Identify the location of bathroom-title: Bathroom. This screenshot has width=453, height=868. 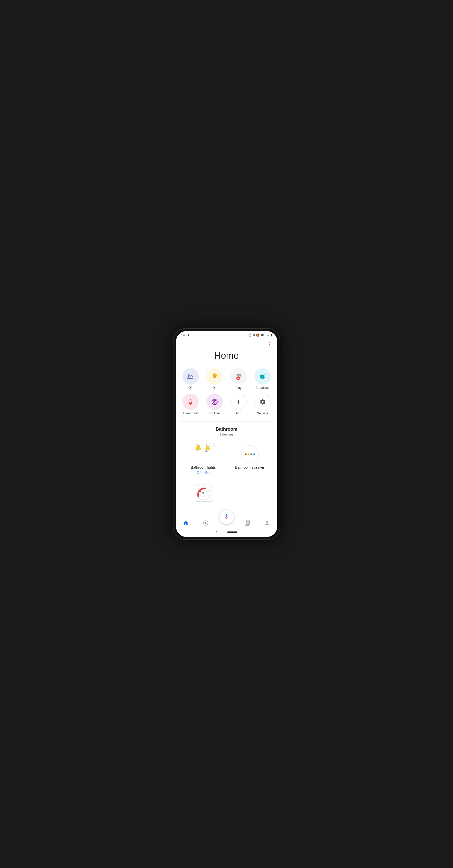
(227, 429).